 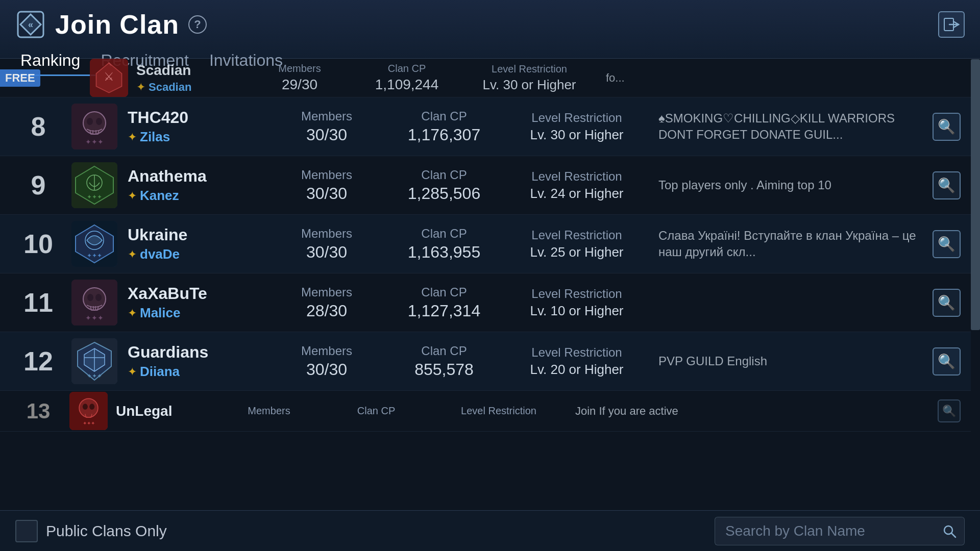 What do you see at coordinates (38, 303) in the screenshot?
I see `rank-number: 11` at bounding box center [38, 303].